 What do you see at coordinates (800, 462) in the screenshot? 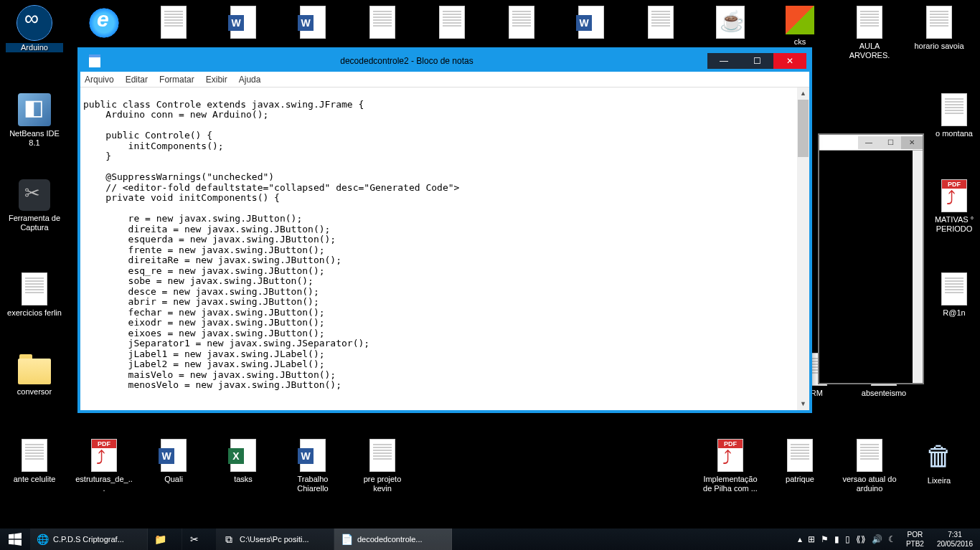
I see `desktop-icon: patrique` at bounding box center [800, 462].